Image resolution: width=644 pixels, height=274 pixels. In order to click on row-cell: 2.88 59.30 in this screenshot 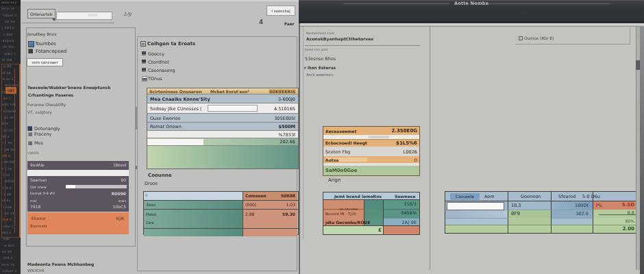, I will do `click(270, 219)`.